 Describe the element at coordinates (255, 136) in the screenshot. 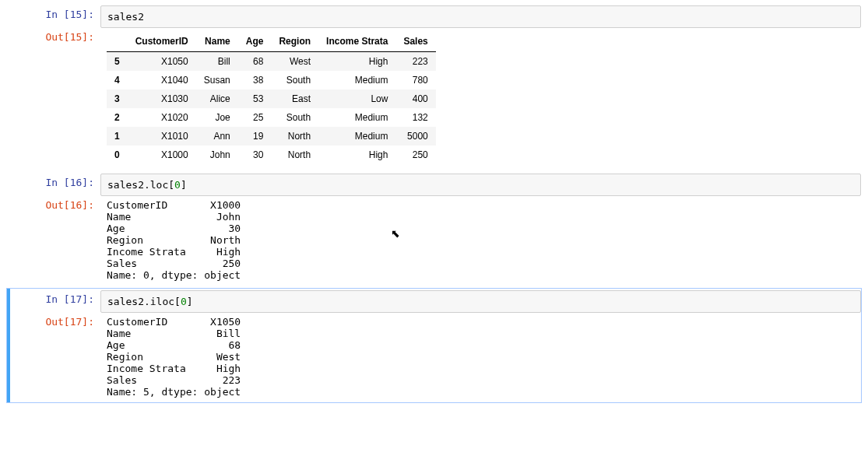

I see `cell: 19` at that location.